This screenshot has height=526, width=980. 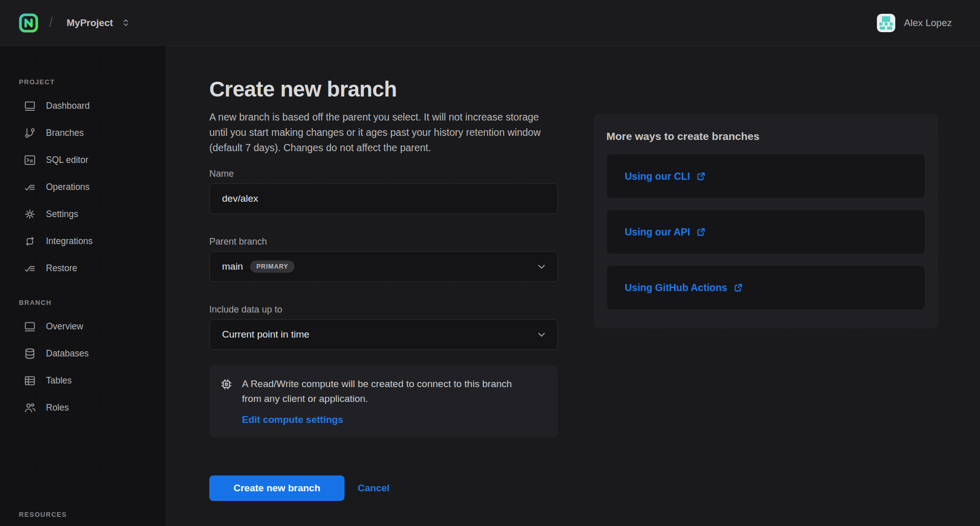 What do you see at coordinates (277, 488) in the screenshot?
I see `create-branch-button: Create new branch` at bounding box center [277, 488].